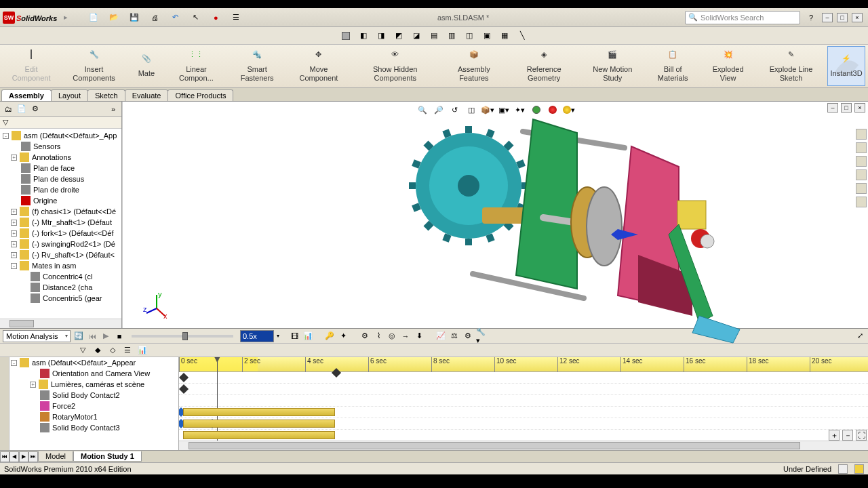 This screenshot has height=488, width=868. What do you see at coordinates (61, 201) in the screenshot?
I see `tree-item: Origine` at bounding box center [61, 201].